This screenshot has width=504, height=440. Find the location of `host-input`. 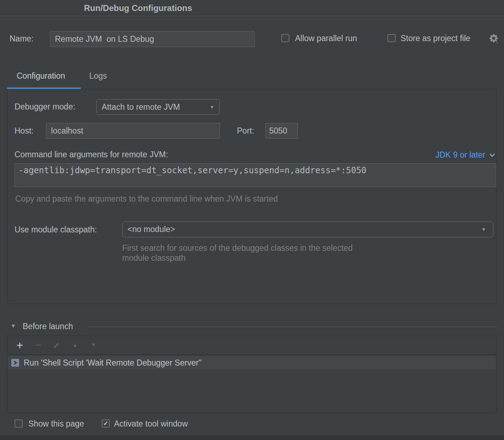

host-input is located at coordinates (133, 131).